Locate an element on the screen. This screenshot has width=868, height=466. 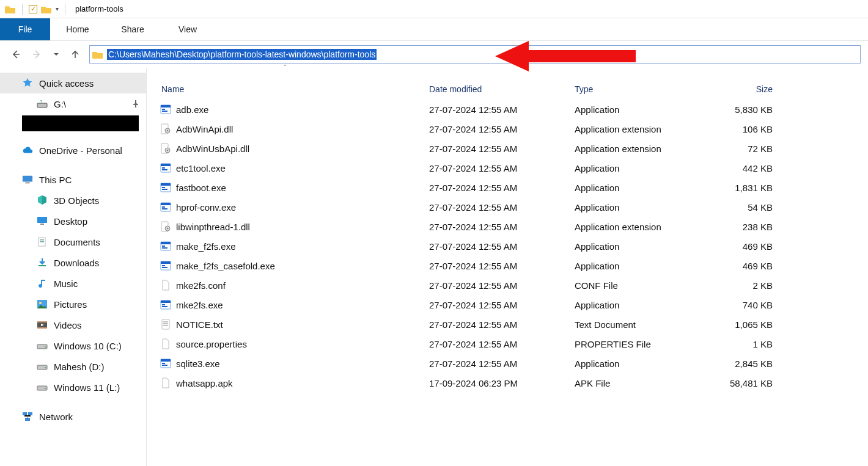
column-header-type: Type is located at coordinates (636, 89).